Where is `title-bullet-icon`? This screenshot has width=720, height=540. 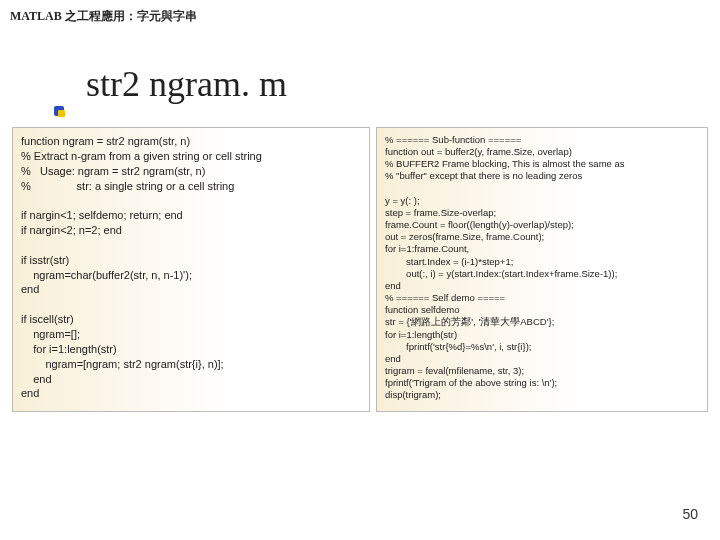 title-bullet-icon is located at coordinates (60, 112).